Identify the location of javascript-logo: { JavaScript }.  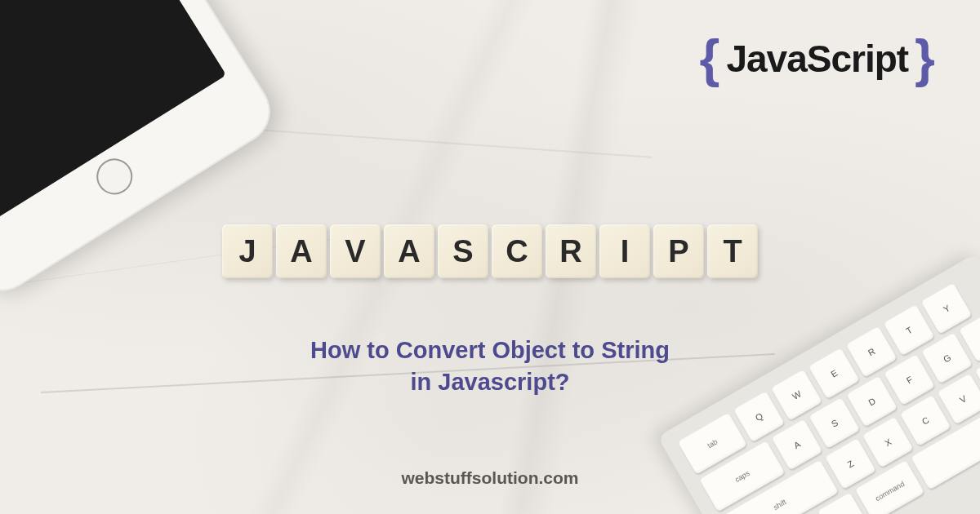
(817, 59).